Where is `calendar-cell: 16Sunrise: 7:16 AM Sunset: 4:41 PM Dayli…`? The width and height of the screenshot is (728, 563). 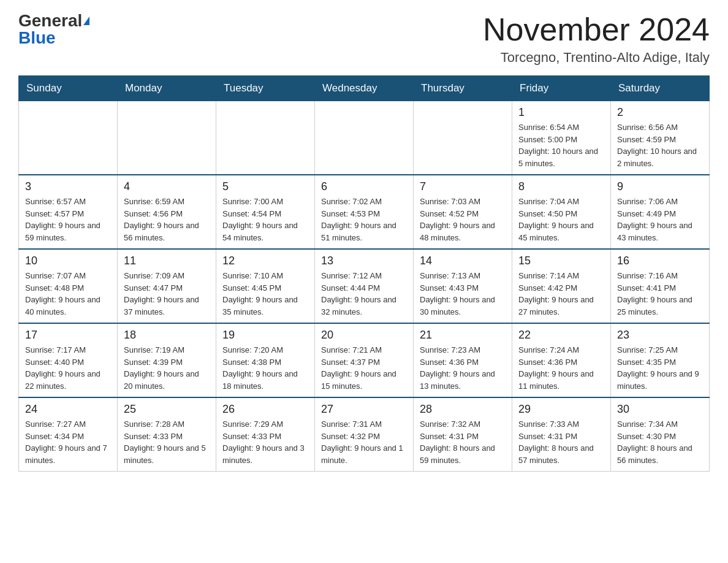 calendar-cell: 16Sunrise: 7:16 AM Sunset: 4:41 PM Dayli… is located at coordinates (661, 286).